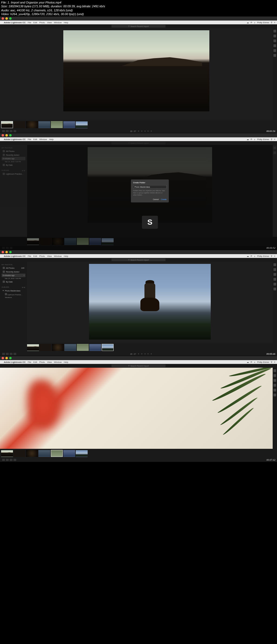 This screenshot has height=644, width=277. Describe the element at coordinates (14, 165) in the screenshot. I see `sidebar-by-date: By Date` at that location.